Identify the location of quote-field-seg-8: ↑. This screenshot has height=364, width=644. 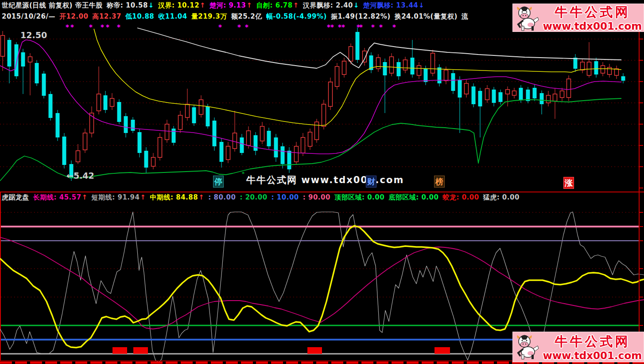
(296, 5).